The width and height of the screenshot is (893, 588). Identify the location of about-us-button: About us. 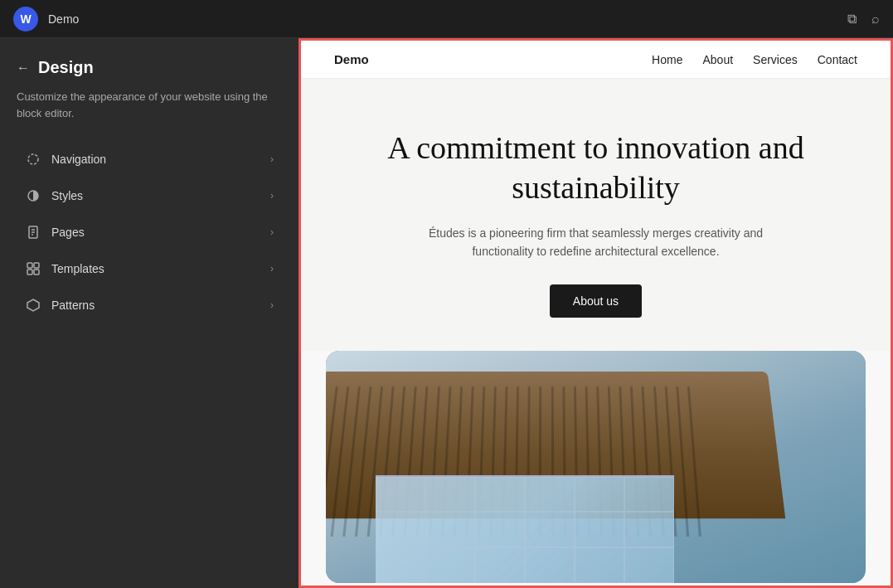
(595, 301).